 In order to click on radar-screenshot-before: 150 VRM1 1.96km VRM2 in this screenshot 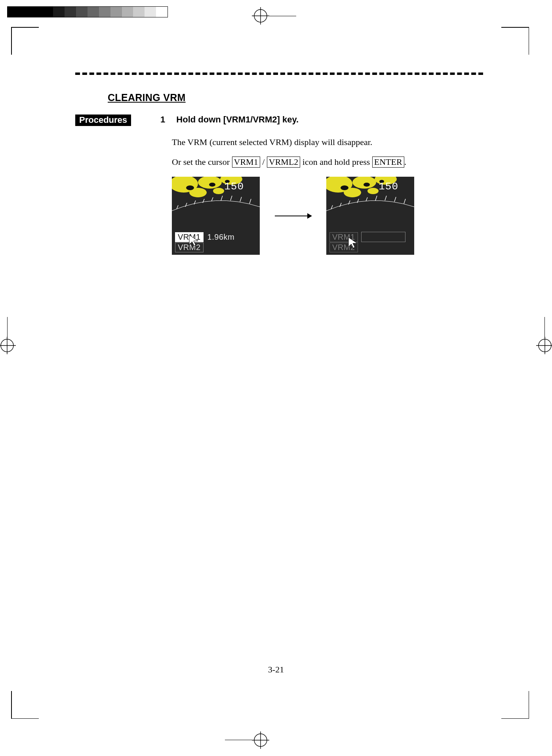, I will do `click(216, 216)`.